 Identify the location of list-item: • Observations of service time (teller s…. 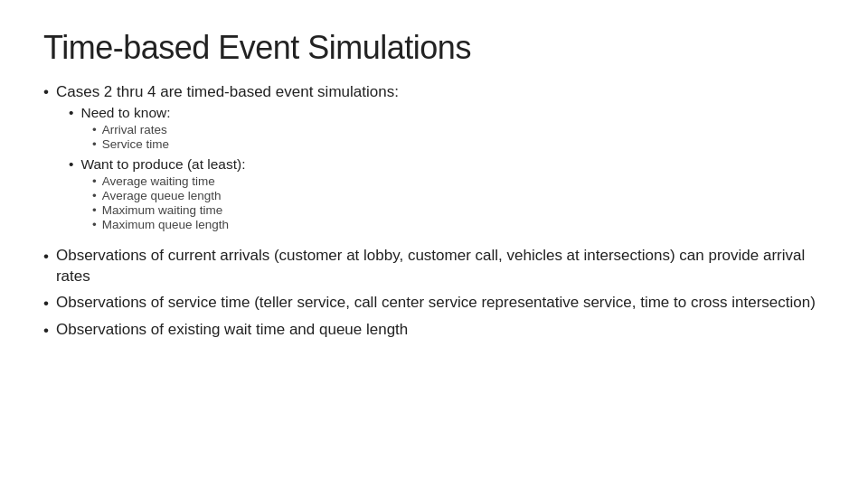
(434, 304).